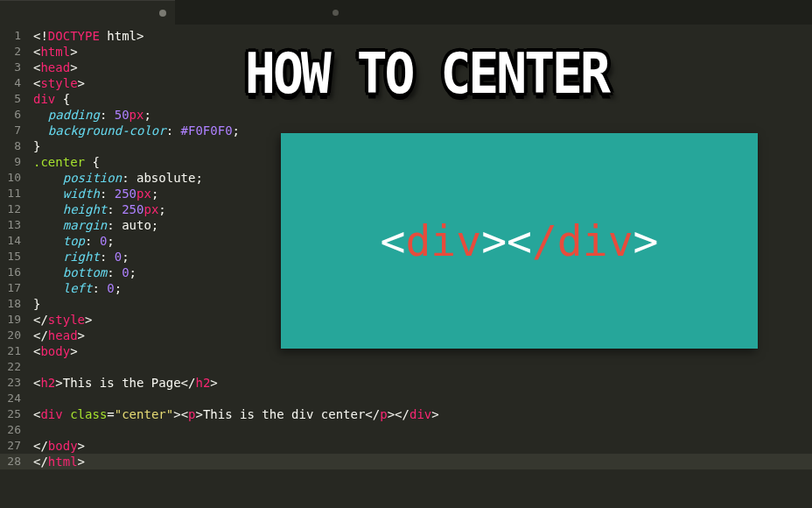  I want to click on line-number: 14, so click(14, 241).